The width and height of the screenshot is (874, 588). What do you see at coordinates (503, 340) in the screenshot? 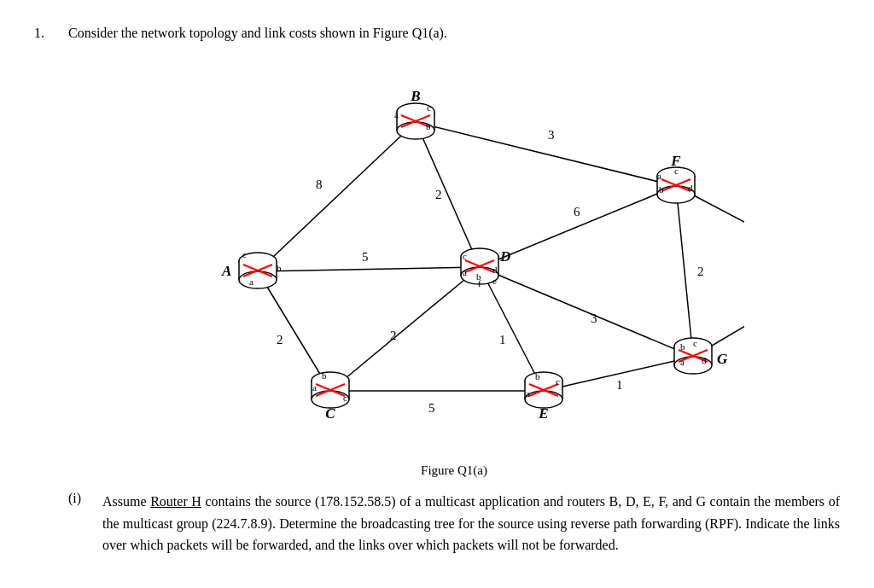
I see `edge-de-cost: 1` at bounding box center [503, 340].